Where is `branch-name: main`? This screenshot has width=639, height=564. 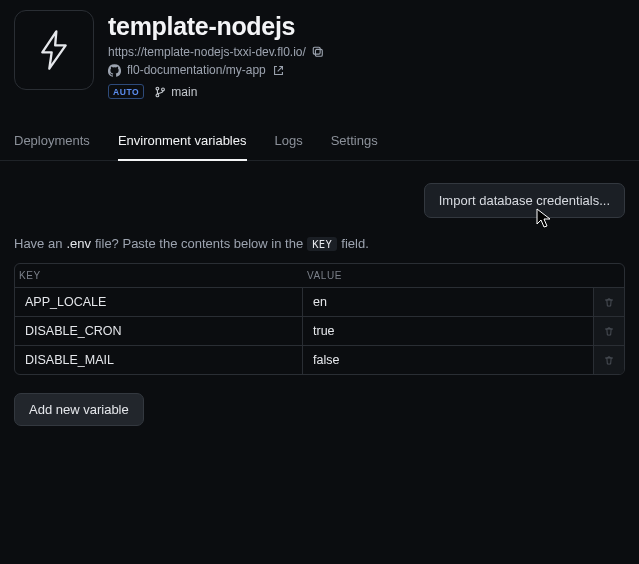 branch-name: main is located at coordinates (184, 92).